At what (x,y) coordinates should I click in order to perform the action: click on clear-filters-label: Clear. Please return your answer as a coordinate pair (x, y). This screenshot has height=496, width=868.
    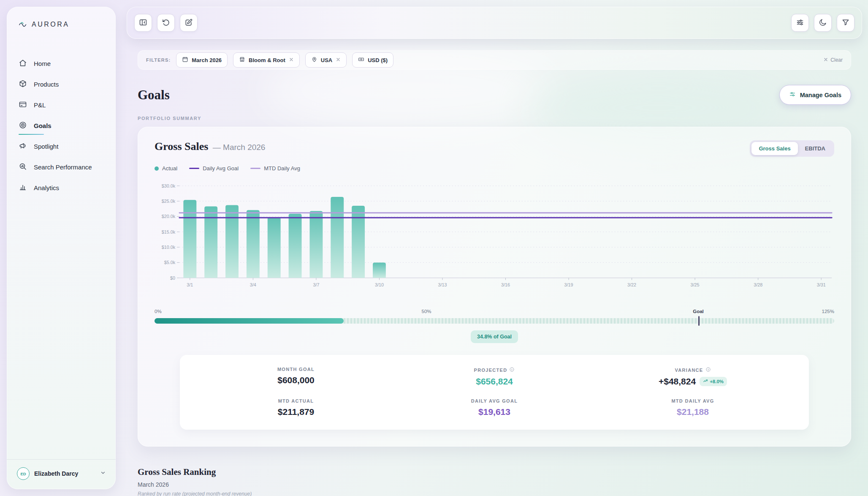
    Looking at the image, I should click on (837, 60).